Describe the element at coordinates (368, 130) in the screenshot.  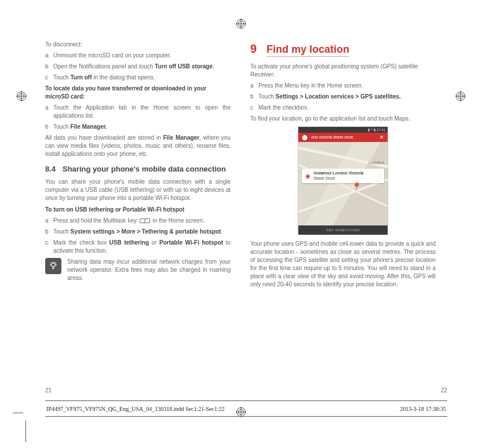
I see `signal-icon: ▮` at that location.